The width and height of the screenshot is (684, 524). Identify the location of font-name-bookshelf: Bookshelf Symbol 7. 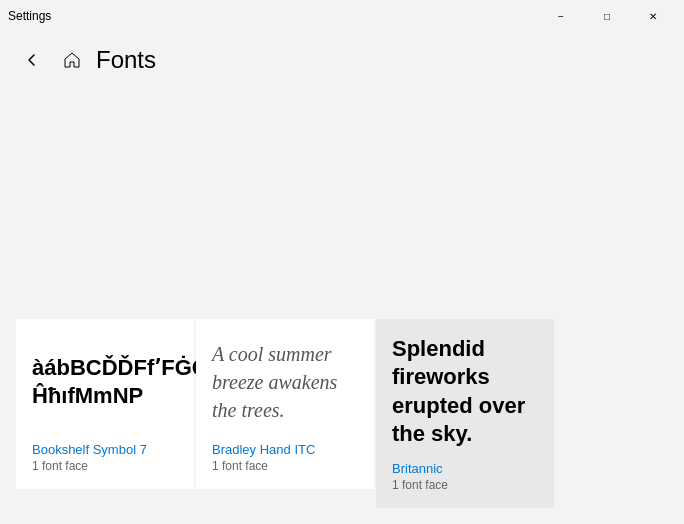
(105, 450).